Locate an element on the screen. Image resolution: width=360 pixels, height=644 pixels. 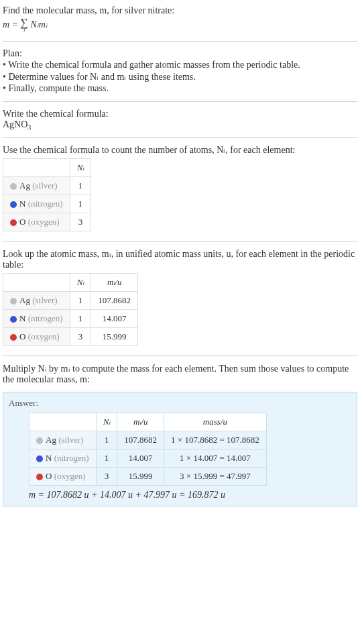
answer-table: Nᵢ mᵢ/u mass/u Ag (silver) 1 107.8682 1 … is located at coordinates (147, 449).